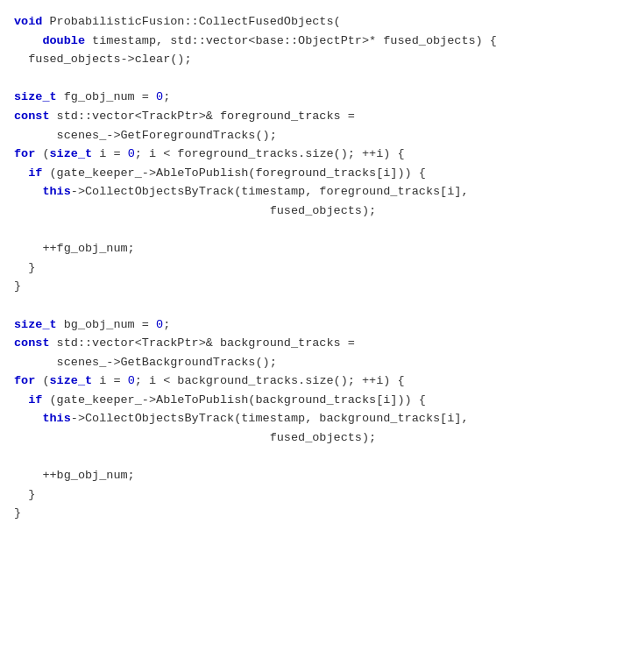 This screenshot has height=672, width=617. I want to click on code-line: fused_objects->clear();, so click(308, 60).